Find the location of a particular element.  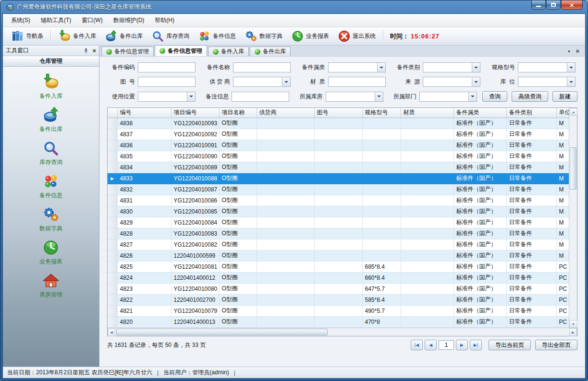

table-row: 4834YG12204010089O型圈标准件（国产）日常备件M is located at coordinates (338, 167).